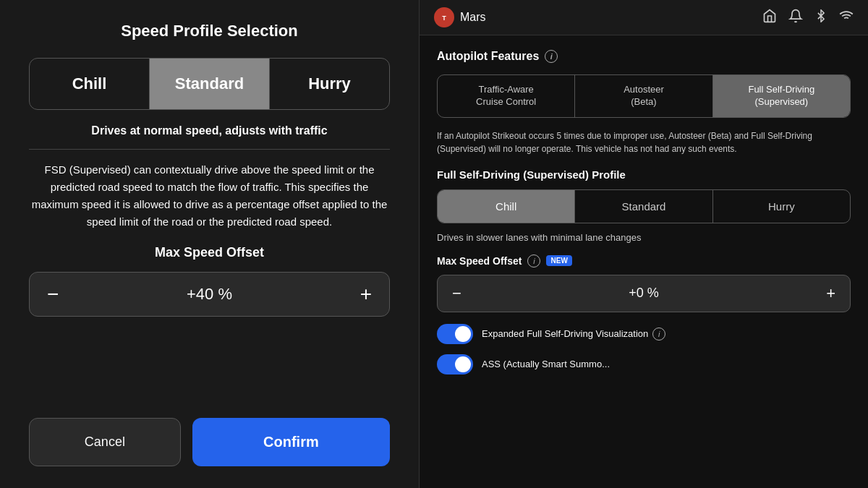 This screenshot has width=868, height=488. Describe the element at coordinates (210, 253) in the screenshot. I see `max-speed-label: Max Speed Offset` at that location.